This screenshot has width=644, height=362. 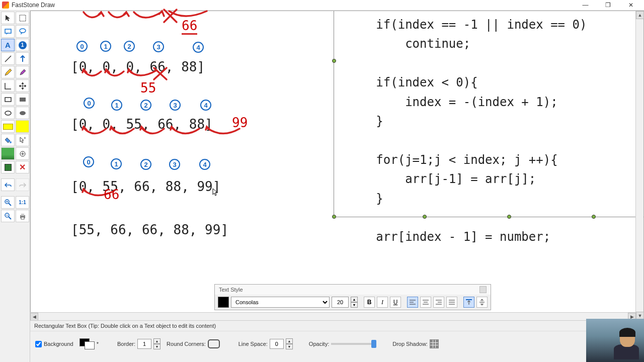 I want to click on filled-rect-tool, so click(x=22, y=100).